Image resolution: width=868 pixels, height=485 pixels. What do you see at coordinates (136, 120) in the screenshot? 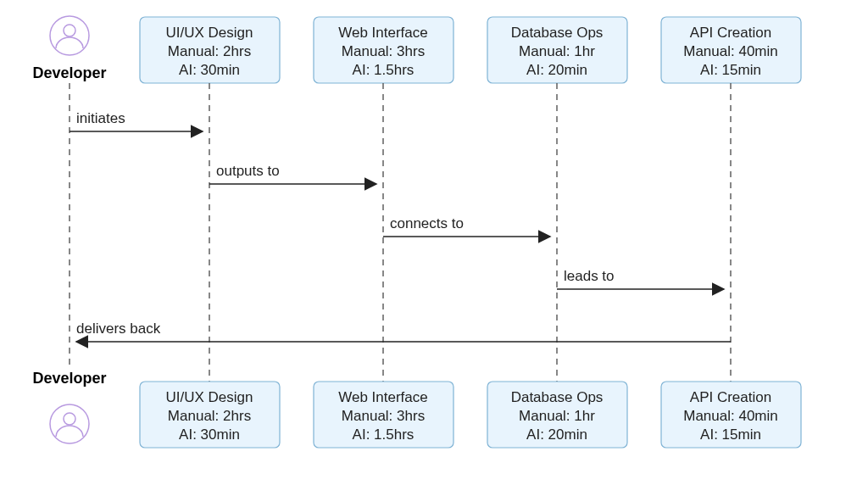
I see `message-arrow: initiates` at bounding box center [136, 120].